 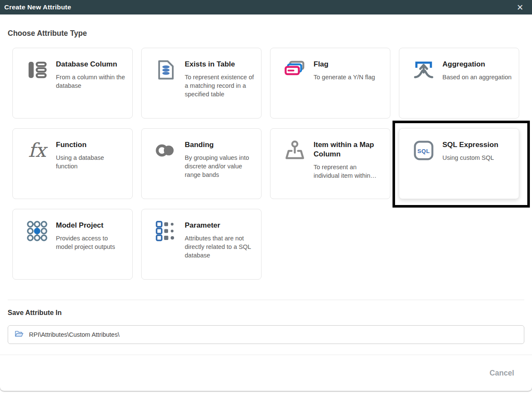 What do you see at coordinates (424, 70) in the screenshot?
I see `merge-arrow-icon` at bounding box center [424, 70].